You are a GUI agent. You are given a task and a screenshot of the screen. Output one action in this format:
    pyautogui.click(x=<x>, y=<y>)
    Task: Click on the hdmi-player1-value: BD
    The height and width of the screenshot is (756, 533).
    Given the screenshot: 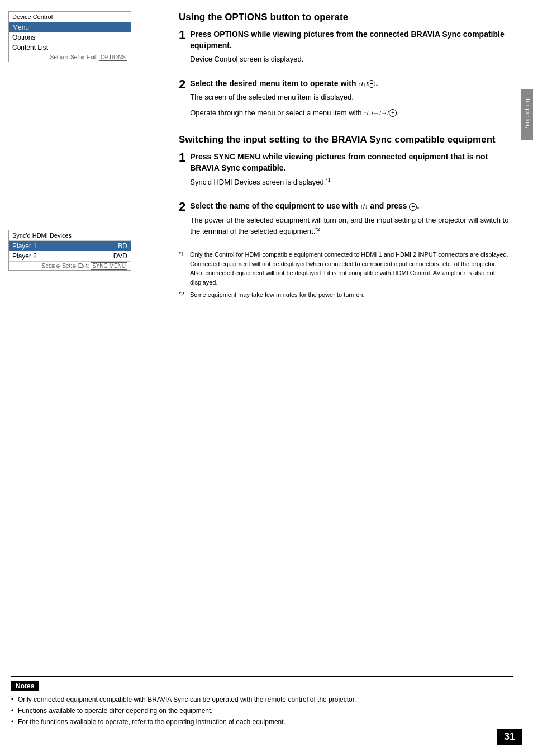 What is the action you would take?
    pyautogui.click(x=123, y=246)
    